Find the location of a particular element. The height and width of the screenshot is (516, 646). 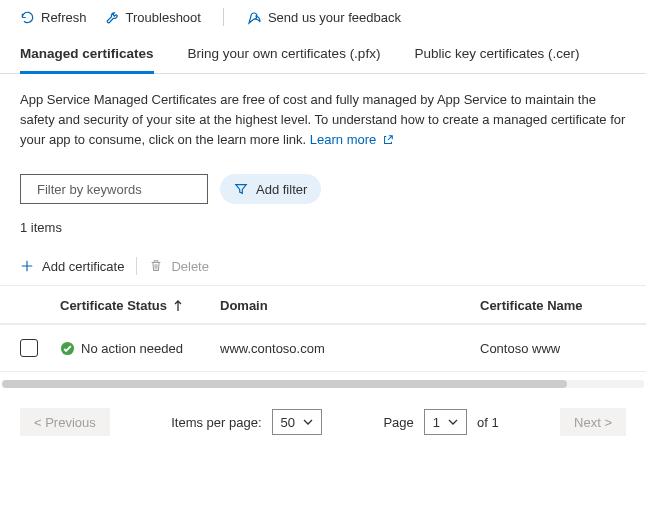

learn-more-link: Learn more is located at coordinates (352, 140).